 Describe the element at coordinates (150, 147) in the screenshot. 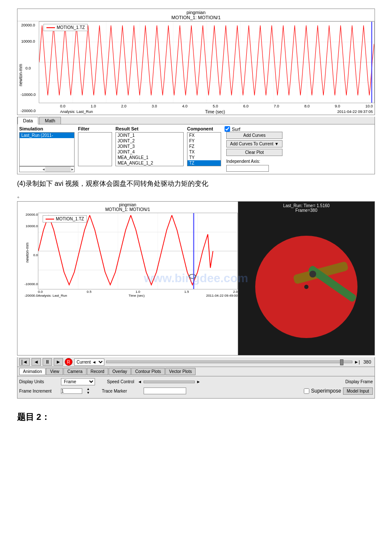

I see `result-joint3: JOINT_3` at that location.